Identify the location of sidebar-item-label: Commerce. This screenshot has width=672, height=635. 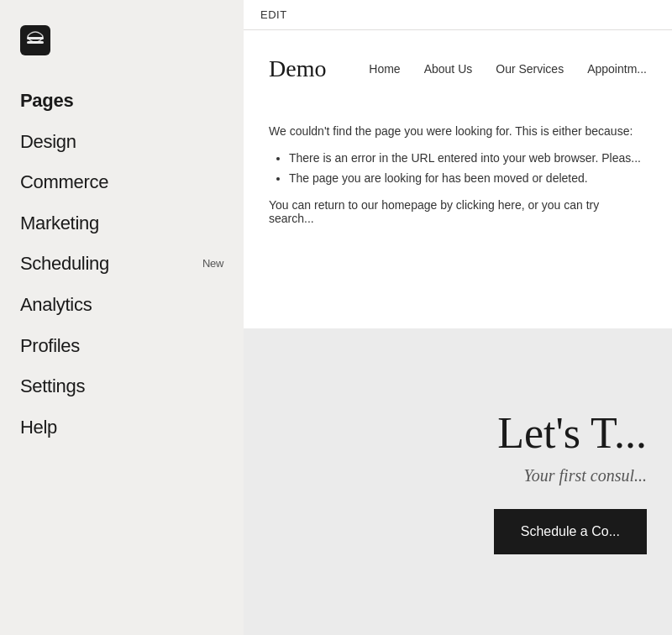
(64, 183).